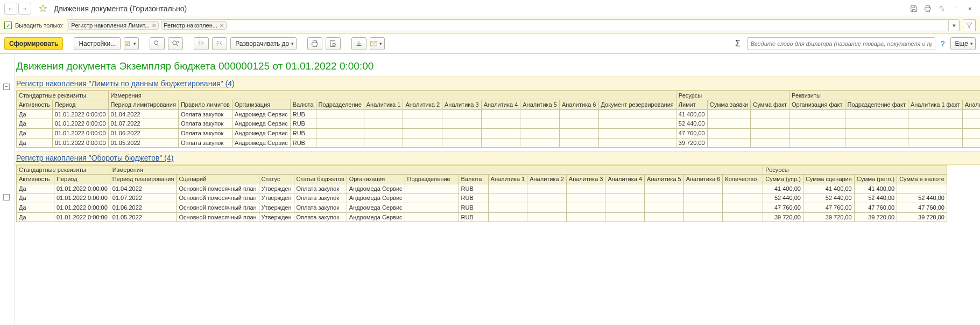 Image resolution: width=980 pixels, height=325 pixels. I want to click on save-report-button, so click(359, 44).